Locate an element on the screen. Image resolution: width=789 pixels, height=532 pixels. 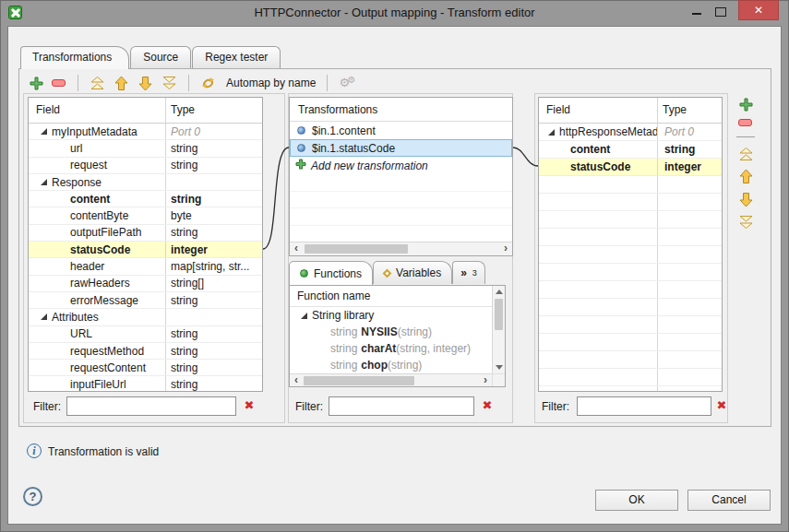
ok-button: OK is located at coordinates (637, 500).